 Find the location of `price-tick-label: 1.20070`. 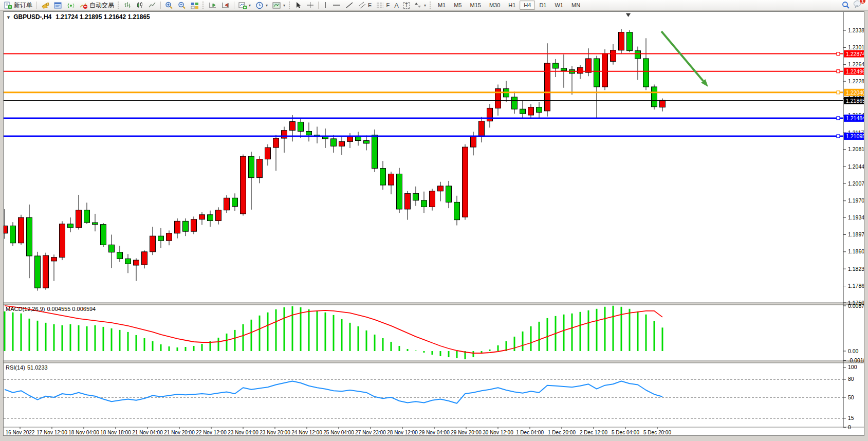

price-tick-label: 1.20070 is located at coordinates (856, 183).